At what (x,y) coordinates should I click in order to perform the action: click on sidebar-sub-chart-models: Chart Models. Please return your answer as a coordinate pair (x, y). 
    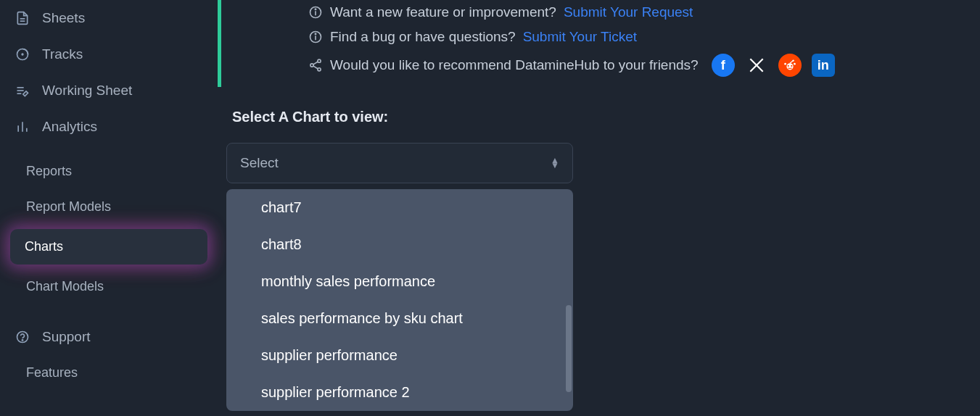
    Looking at the image, I should click on (109, 287).